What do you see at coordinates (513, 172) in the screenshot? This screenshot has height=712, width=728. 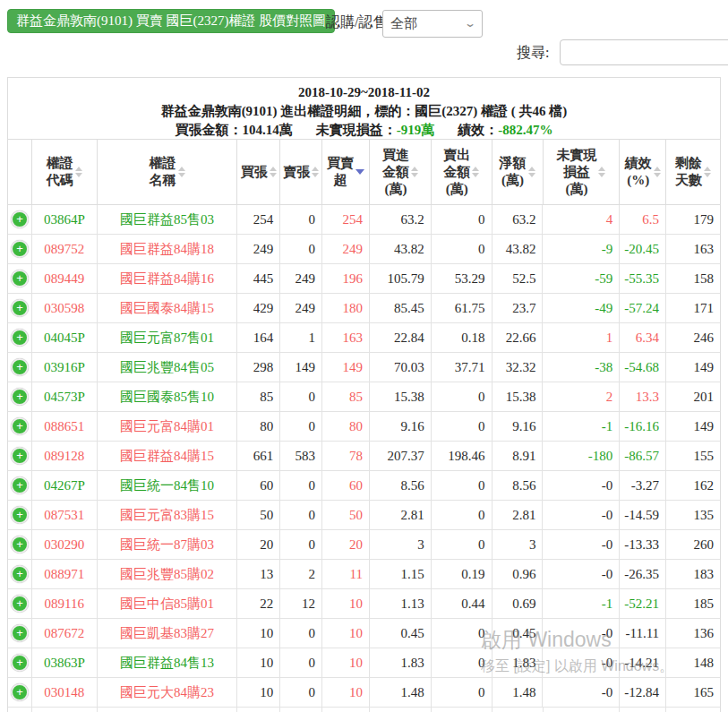 I see `column-header-label: 淨額 (萬)` at bounding box center [513, 172].